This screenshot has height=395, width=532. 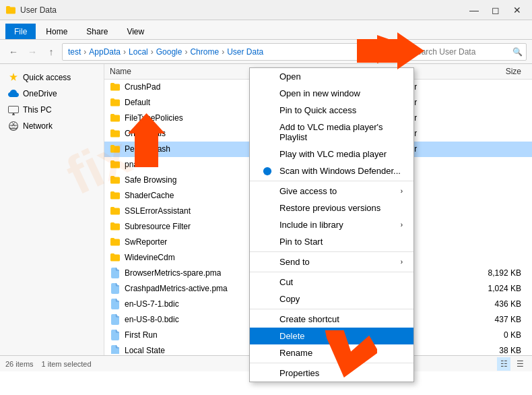 What do you see at coordinates (331, 77) in the screenshot?
I see `context-menu-item: Open` at bounding box center [331, 77].